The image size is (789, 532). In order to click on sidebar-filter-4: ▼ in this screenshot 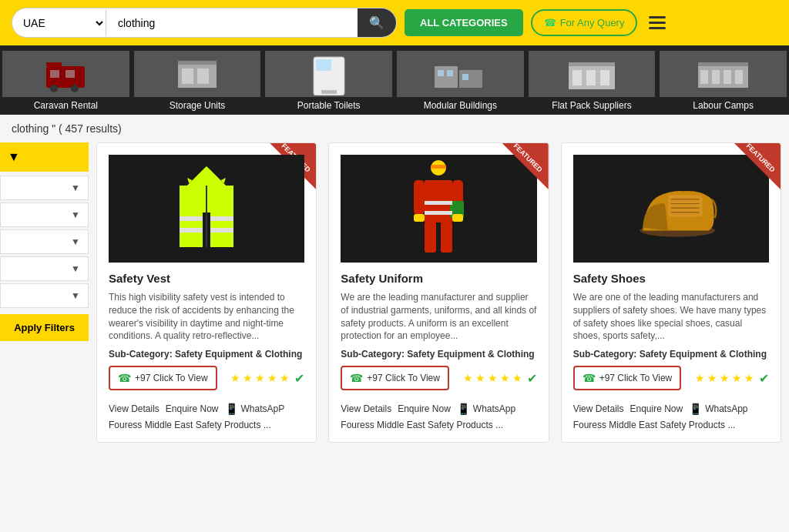, I will do `click(45, 269)`.